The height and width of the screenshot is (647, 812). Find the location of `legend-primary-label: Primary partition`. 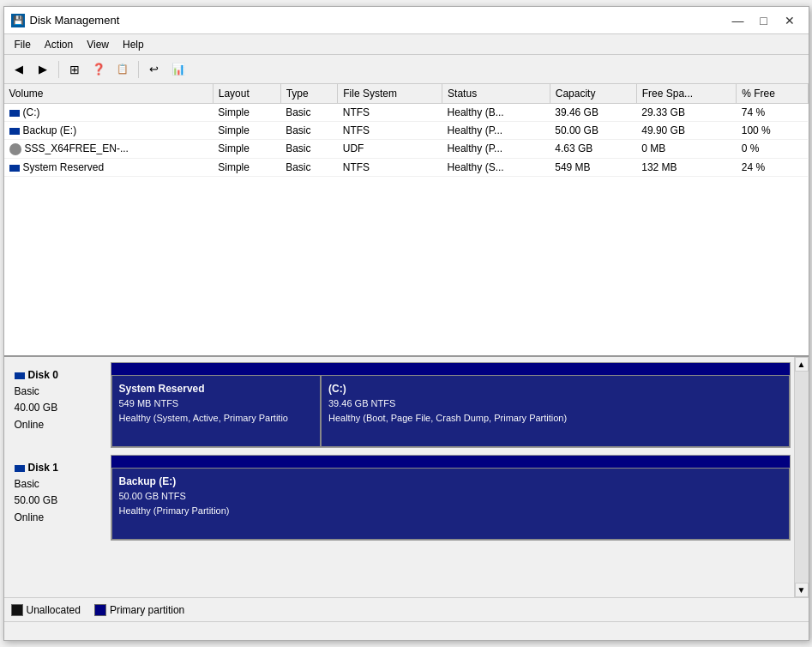

legend-primary-label: Primary partition is located at coordinates (147, 610).